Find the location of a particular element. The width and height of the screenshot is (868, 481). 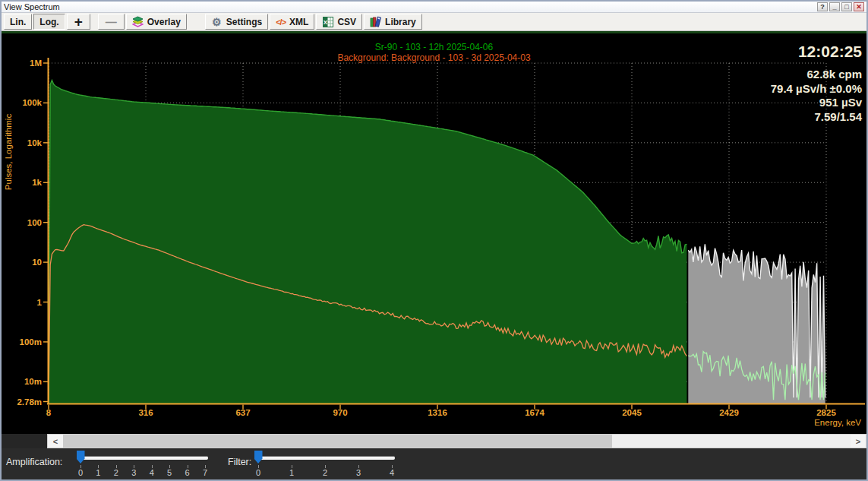

toolbar: Lin. Log. + — Overlay ⚙ Settings </> XML is located at coordinates (434, 22).